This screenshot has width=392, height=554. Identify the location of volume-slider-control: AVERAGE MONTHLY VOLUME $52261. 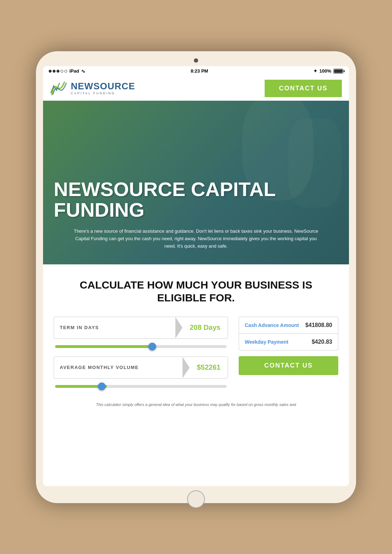
(141, 373).